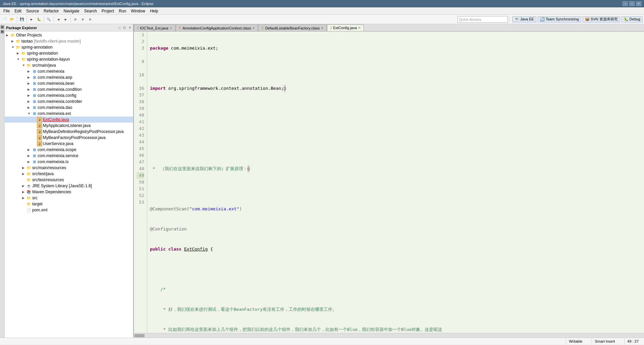 Image resolution: width=644 pixels, height=345 pixels. Describe the element at coordinates (576, 341) in the screenshot. I see `status-writable: Writable` at that location.